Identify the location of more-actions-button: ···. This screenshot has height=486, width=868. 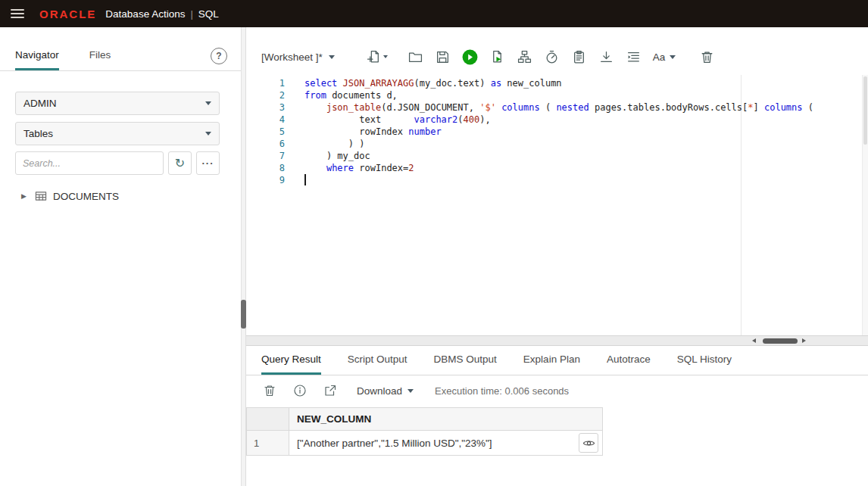
(208, 164).